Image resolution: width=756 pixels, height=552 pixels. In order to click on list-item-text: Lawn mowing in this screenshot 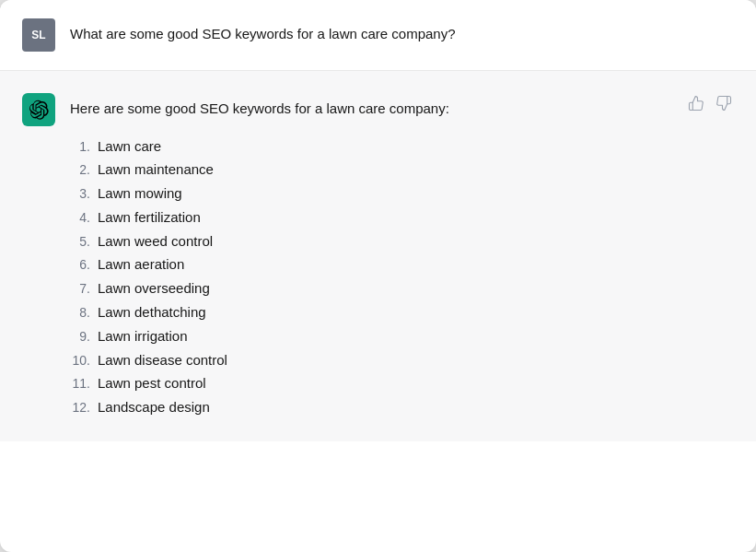, I will do `click(140, 194)`.